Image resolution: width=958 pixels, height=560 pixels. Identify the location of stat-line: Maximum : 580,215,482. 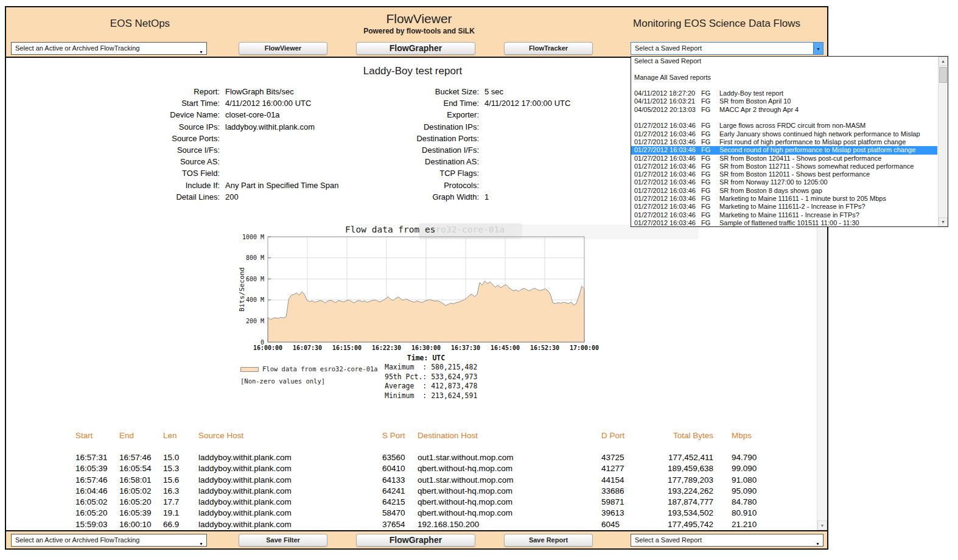
(431, 368).